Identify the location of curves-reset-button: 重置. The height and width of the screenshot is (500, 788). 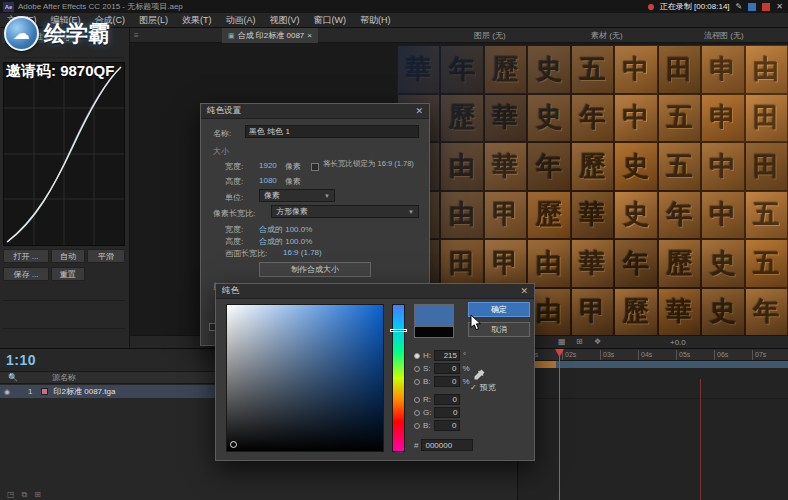
(68, 274).